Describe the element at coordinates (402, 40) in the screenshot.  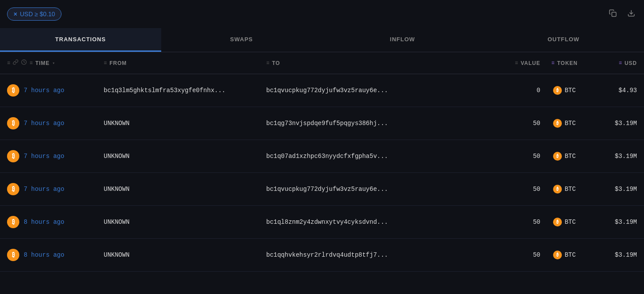
I see `tab-inflow: INFLOW` at that location.